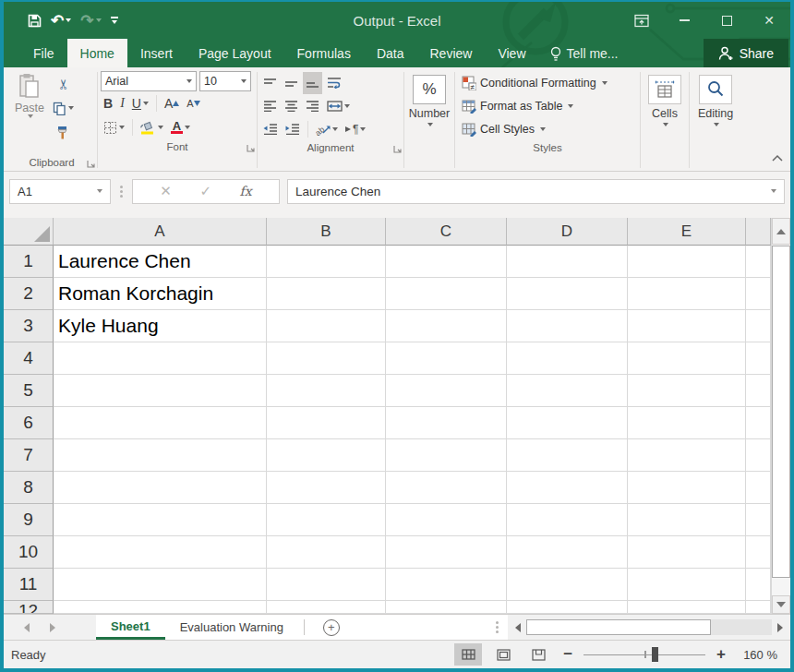  Describe the element at coordinates (759, 262) in the screenshot. I see `cell-F1` at that location.